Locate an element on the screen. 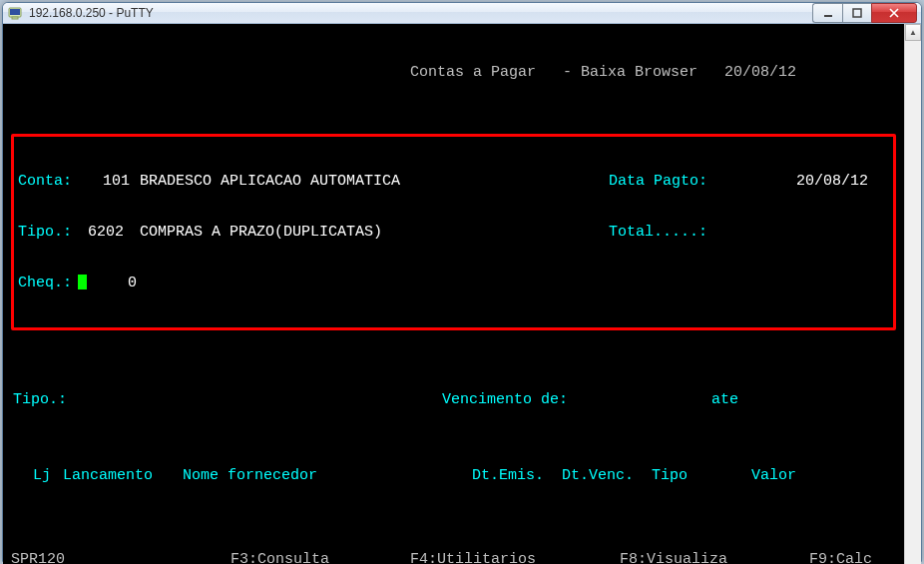  col-fornecedor: Nome fornecedor is located at coordinates (327, 475).